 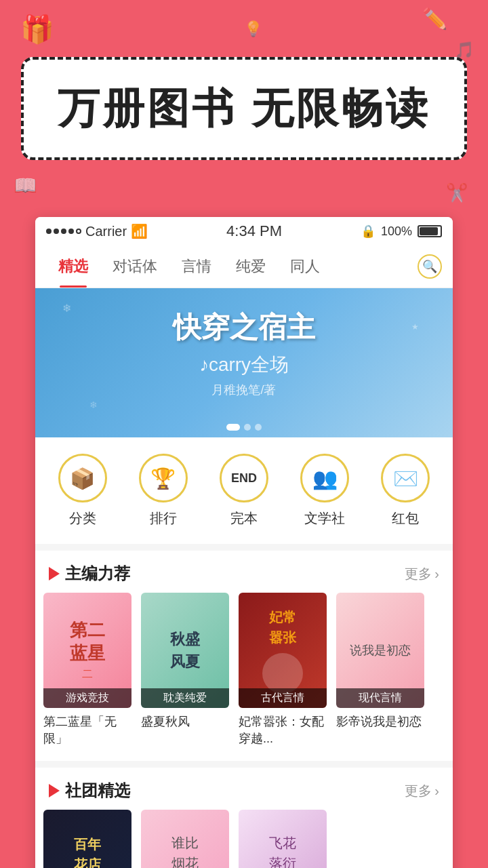 I want to click on battery-icon, so click(x=430, y=231).